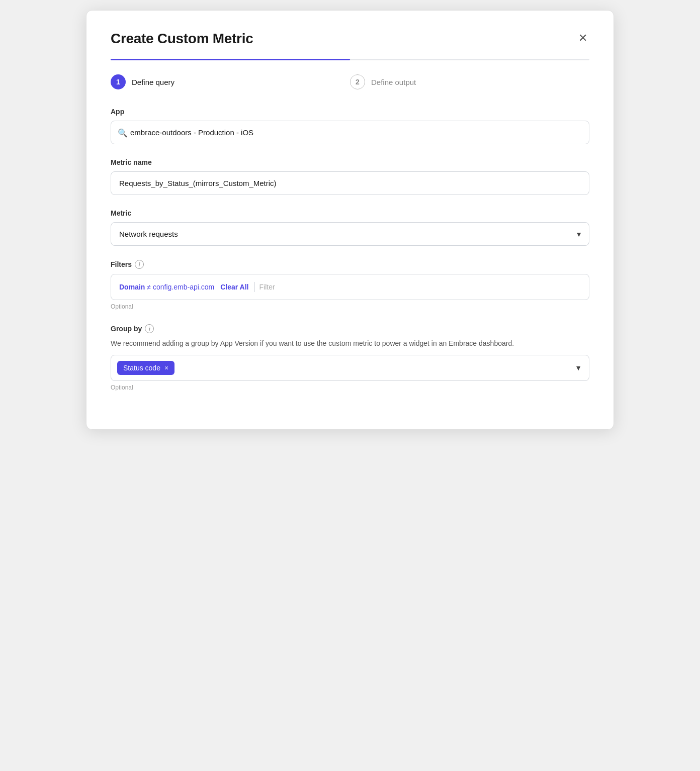 The height and width of the screenshot is (771, 700). What do you see at coordinates (350, 39) in the screenshot?
I see `modal-header: Create Custom Metric ✕` at bounding box center [350, 39].